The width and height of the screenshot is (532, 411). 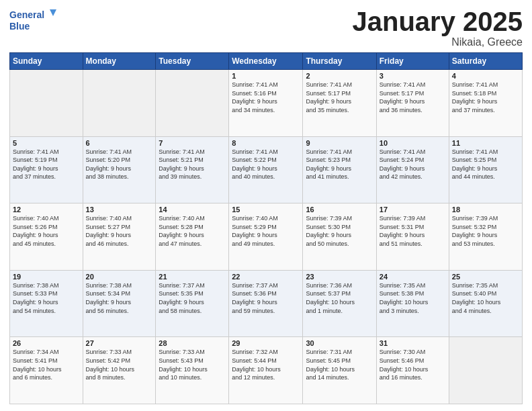 I want to click on calendar-cell: 16Sunrise: 7:39 AMSunset: 5:30 PMDayligh…, so click(x=340, y=237).